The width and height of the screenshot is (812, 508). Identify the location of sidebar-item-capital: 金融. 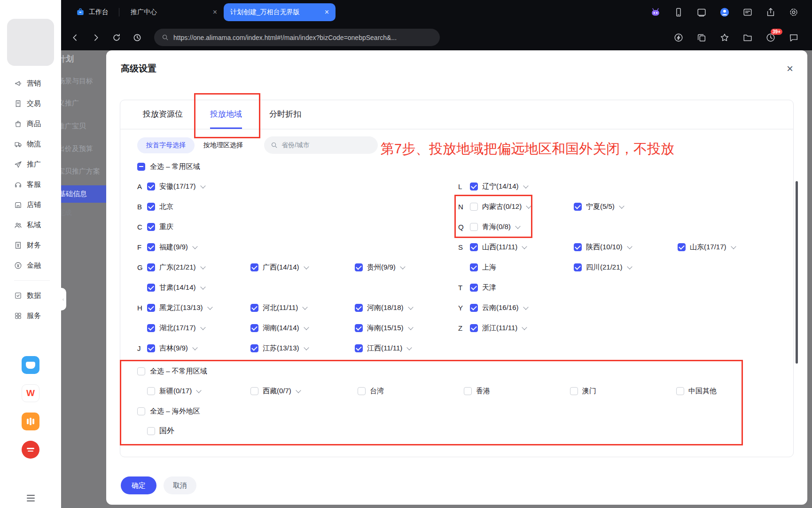
(38, 265).